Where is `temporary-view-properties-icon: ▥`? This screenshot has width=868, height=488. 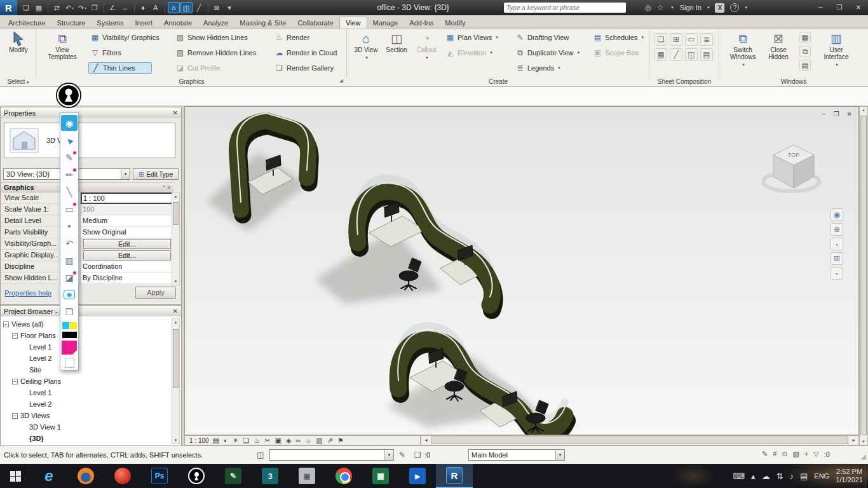 temporary-view-properties-icon: ▥ is located at coordinates (319, 441).